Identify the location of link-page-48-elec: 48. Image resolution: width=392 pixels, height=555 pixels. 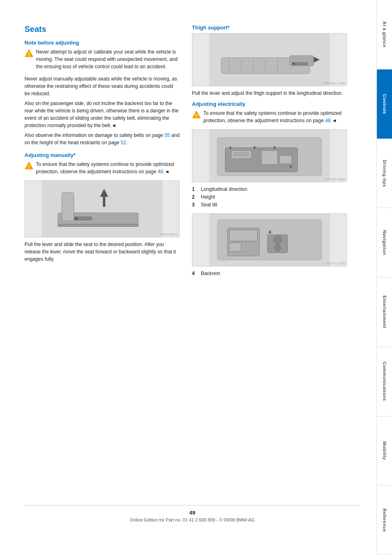
(327, 121).